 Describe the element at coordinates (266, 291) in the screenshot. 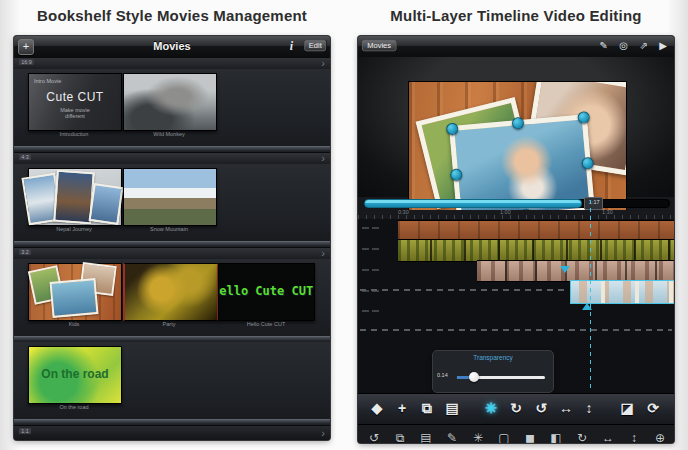

I see `hello-title-text: Hello Cute CUT` at that location.